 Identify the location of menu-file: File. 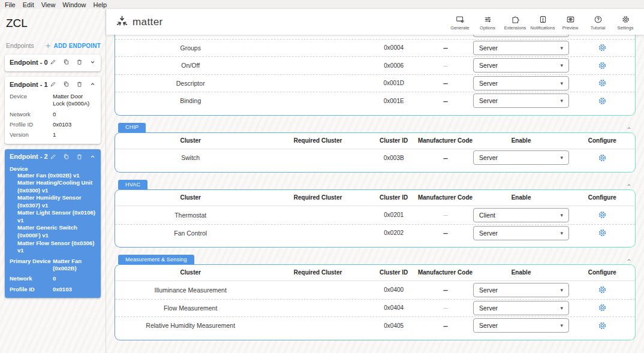
(10, 5).